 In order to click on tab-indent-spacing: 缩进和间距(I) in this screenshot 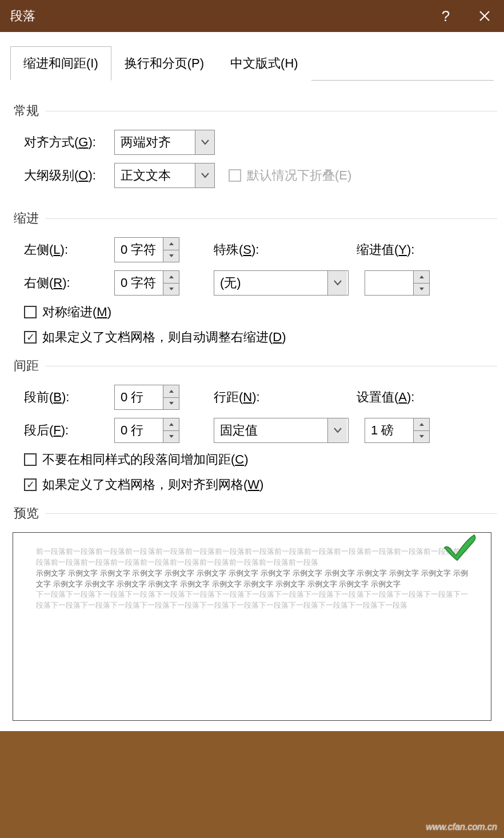, I will do `click(61, 63)`.